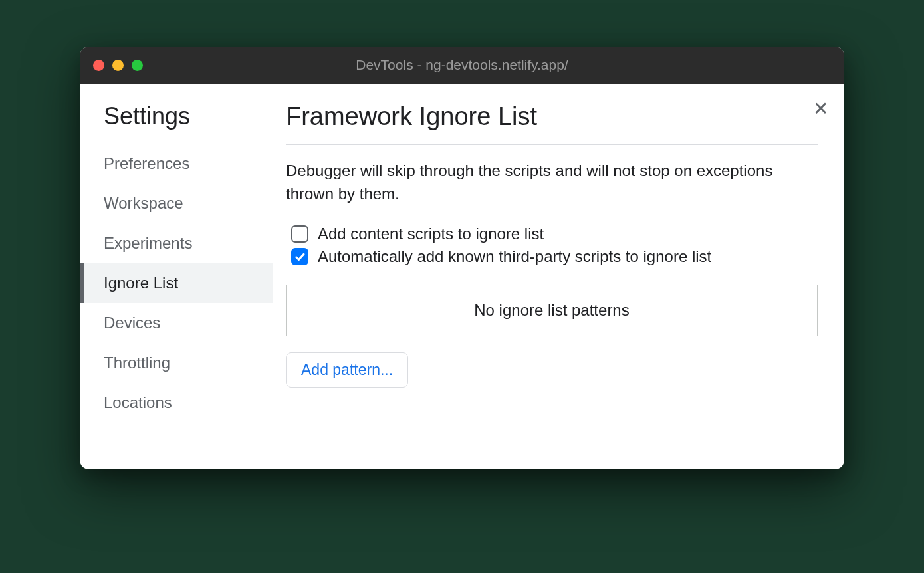 This screenshot has height=573, width=924. What do you see at coordinates (462, 65) in the screenshot?
I see `window-titlebar: DevTools - ng-devtools.netlify.app/` at bounding box center [462, 65].